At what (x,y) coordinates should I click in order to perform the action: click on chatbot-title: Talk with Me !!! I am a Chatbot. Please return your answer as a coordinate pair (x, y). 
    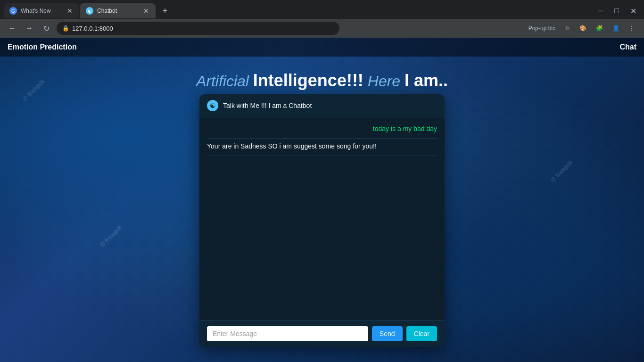
    Looking at the image, I should click on (267, 106).